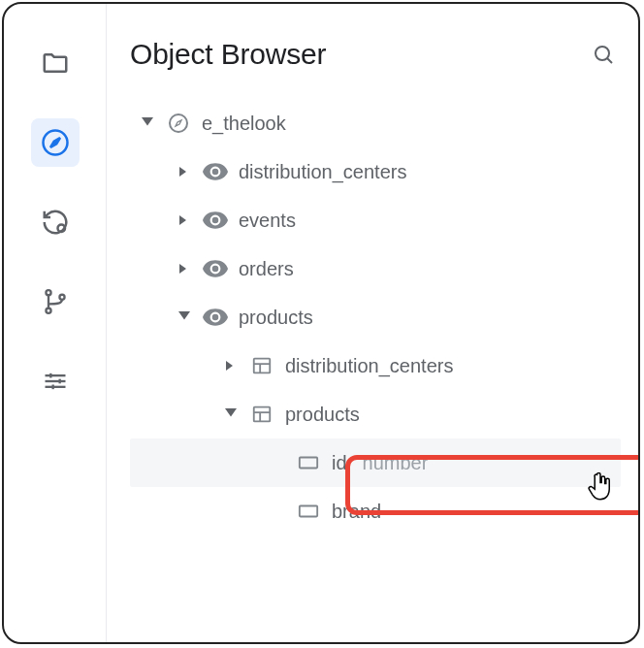 The width and height of the screenshot is (644, 648). Describe the element at coordinates (375, 511) in the screenshot. I see `tree-row-field: brand` at that location.